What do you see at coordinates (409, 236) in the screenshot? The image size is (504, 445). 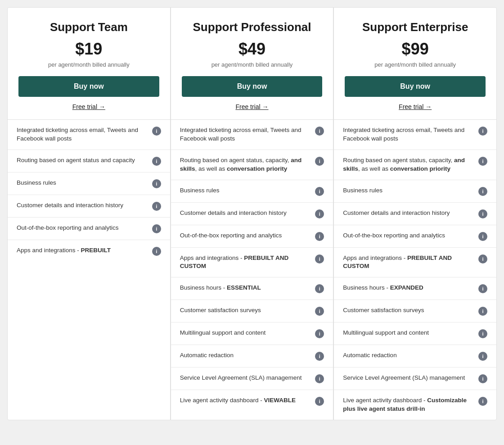 I see `feature-text-enterprise-4: Out-of-the-box reporting and analytics` at bounding box center [409, 236].